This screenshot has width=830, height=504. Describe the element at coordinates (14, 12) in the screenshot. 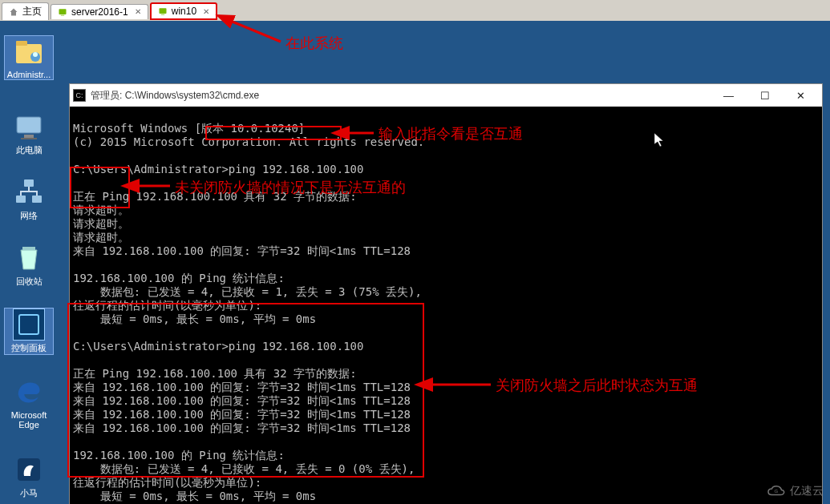

I see `home-icon` at that location.